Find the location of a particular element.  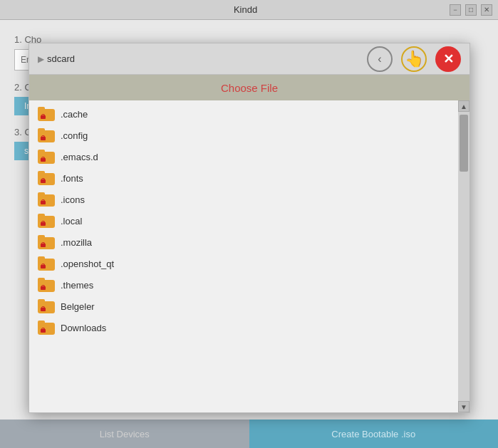

close-dialog-button: ✕ is located at coordinates (448, 59).